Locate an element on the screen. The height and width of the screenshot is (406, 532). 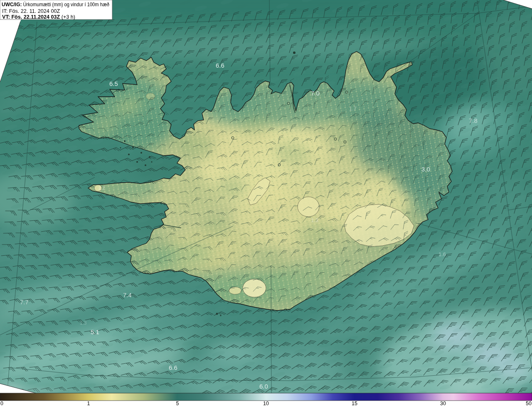
svg-text: 7.4 is located at coordinates (127, 295).